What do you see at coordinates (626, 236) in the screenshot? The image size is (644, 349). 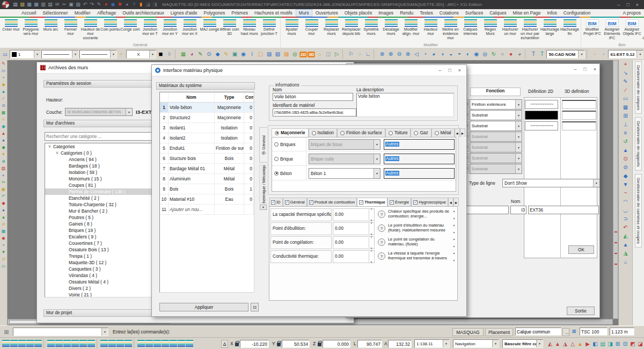 I see `draw-tool-icon: ◭` at bounding box center [626, 236].